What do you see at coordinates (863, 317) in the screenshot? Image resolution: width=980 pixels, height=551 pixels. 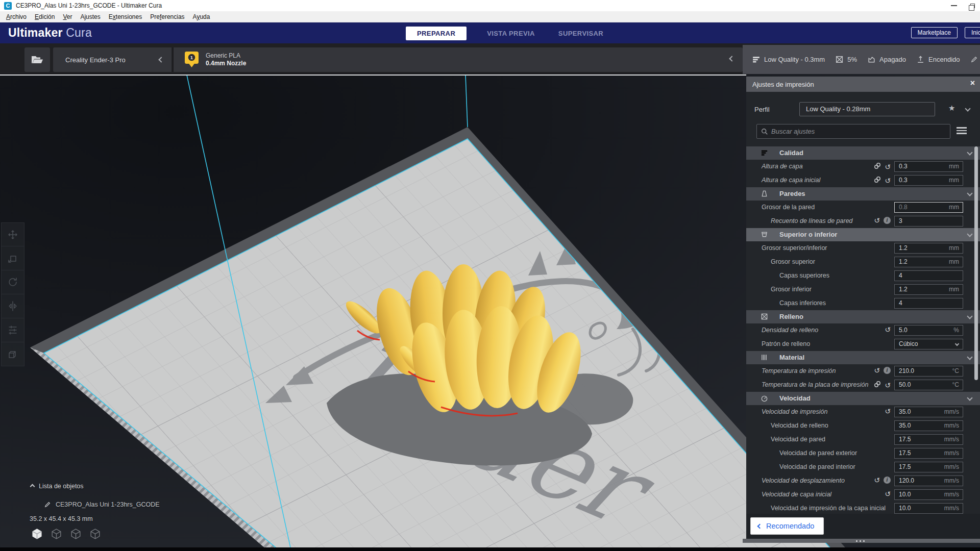 I see `section-relleno: Relleno` at bounding box center [863, 317].